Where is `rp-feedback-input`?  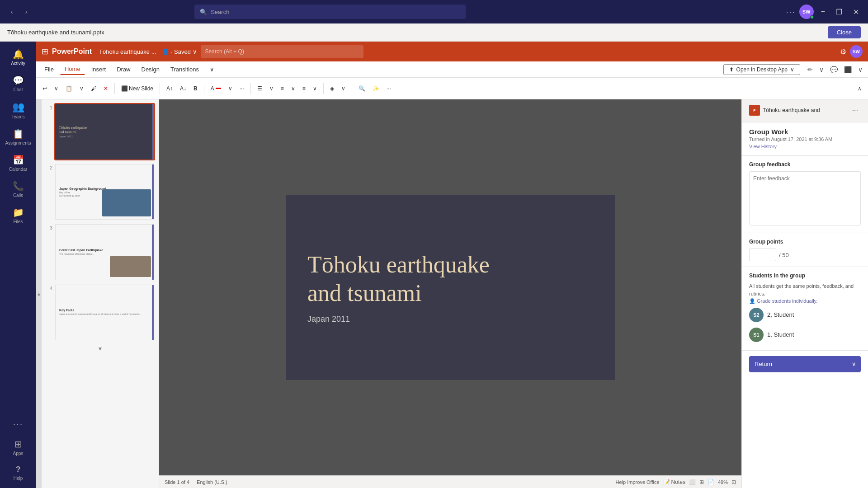 rp-feedback-input is located at coordinates (805, 198).